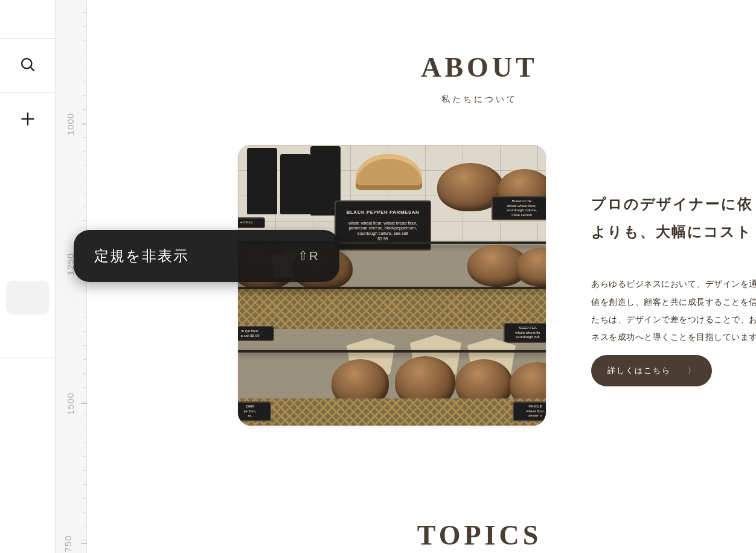  What do you see at coordinates (674, 268) in the screenshot?
I see `about-text-block: プロのデザイナーに依 よりも、大幅にコスト あらゆるビジネスにおいて、デザインを…` at bounding box center [674, 268].